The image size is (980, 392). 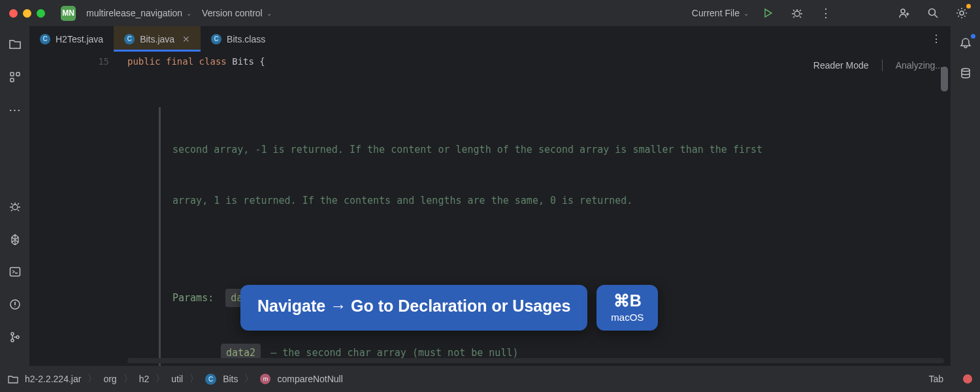 What do you see at coordinates (310, 379) in the screenshot?
I see `breadcrumb-item: compareNotNull` at bounding box center [310, 379].